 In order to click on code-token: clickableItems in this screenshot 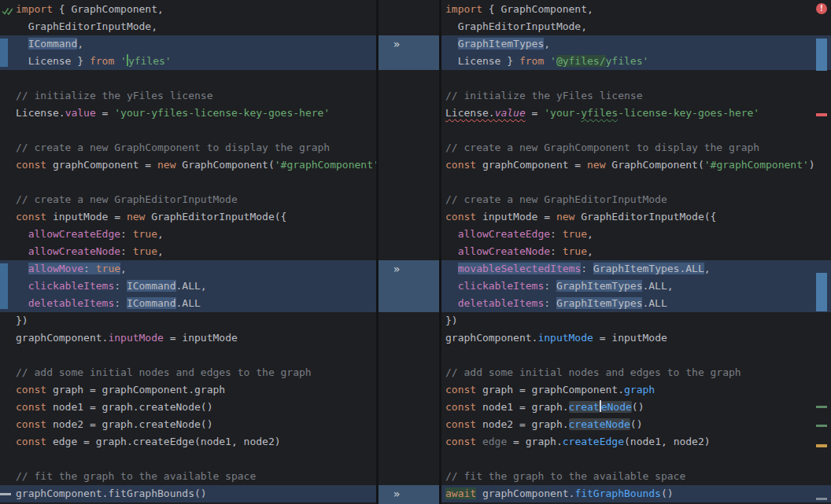, I will do `click(501, 286)`.